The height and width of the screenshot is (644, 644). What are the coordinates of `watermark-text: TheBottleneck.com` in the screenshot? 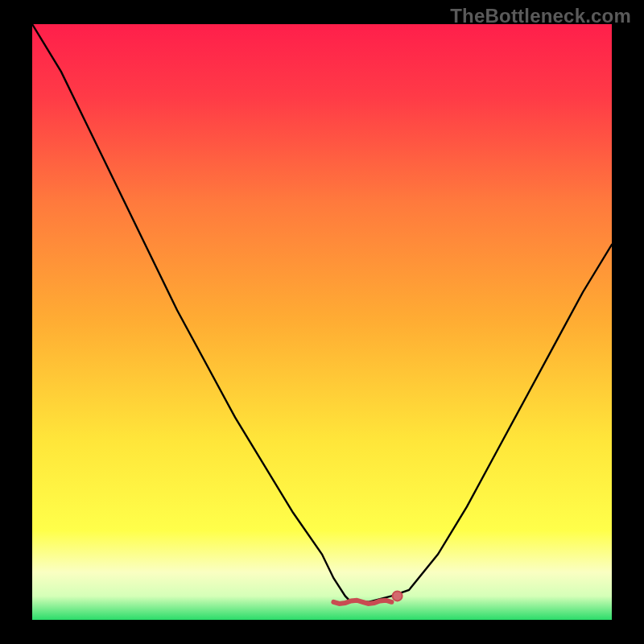 It's located at (541, 16).